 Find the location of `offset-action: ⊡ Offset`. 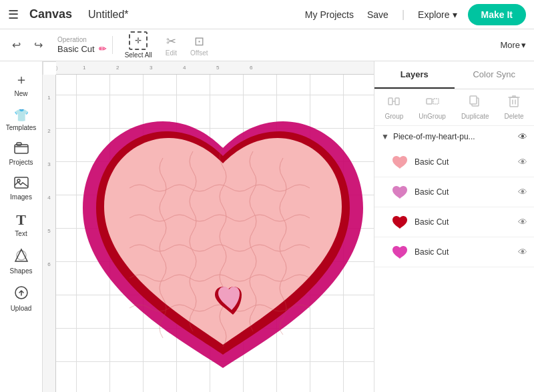

offset-action: ⊡ Offset is located at coordinates (199, 45).